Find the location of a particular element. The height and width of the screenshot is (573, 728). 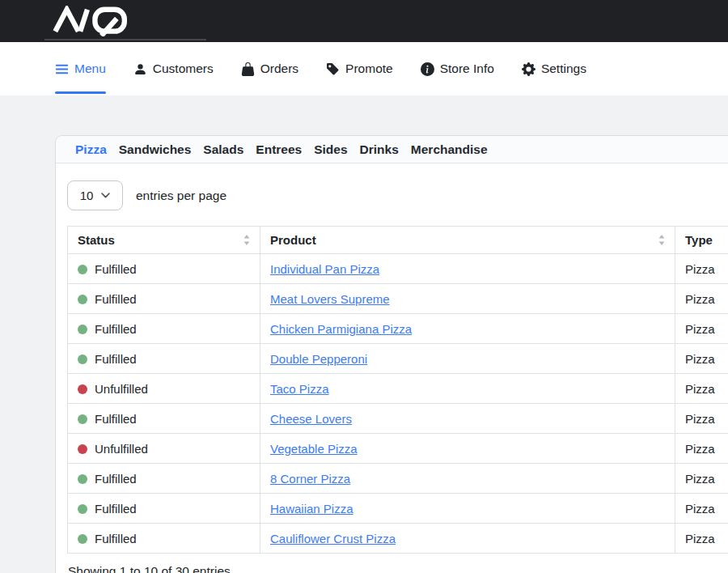

nav-item-label: Menu is located at coordinates (91, 69).